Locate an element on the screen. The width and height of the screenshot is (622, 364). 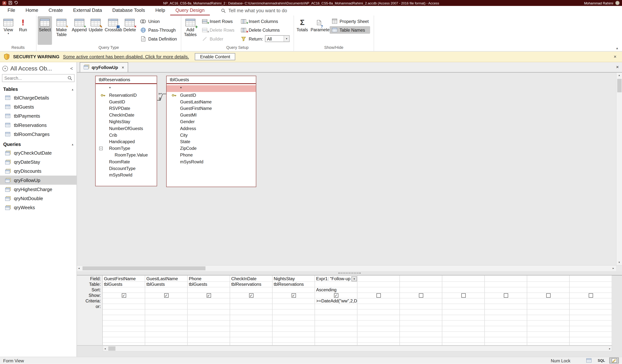
shutter-close-icon: < is located at coordinates (72, 69).